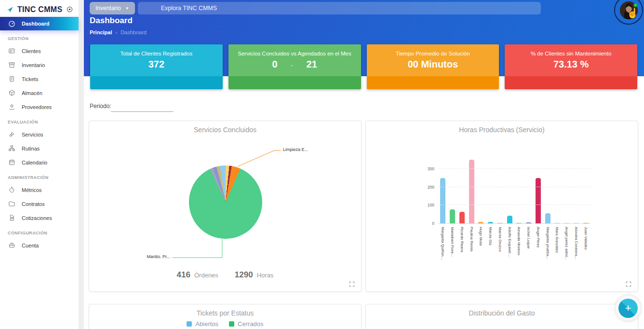 This screenshot has height=329, width=644. What do you see at coordinates (431, 205) in the screenshot?
I see `y-tick-label: 100` at bounding box center [431, 205].